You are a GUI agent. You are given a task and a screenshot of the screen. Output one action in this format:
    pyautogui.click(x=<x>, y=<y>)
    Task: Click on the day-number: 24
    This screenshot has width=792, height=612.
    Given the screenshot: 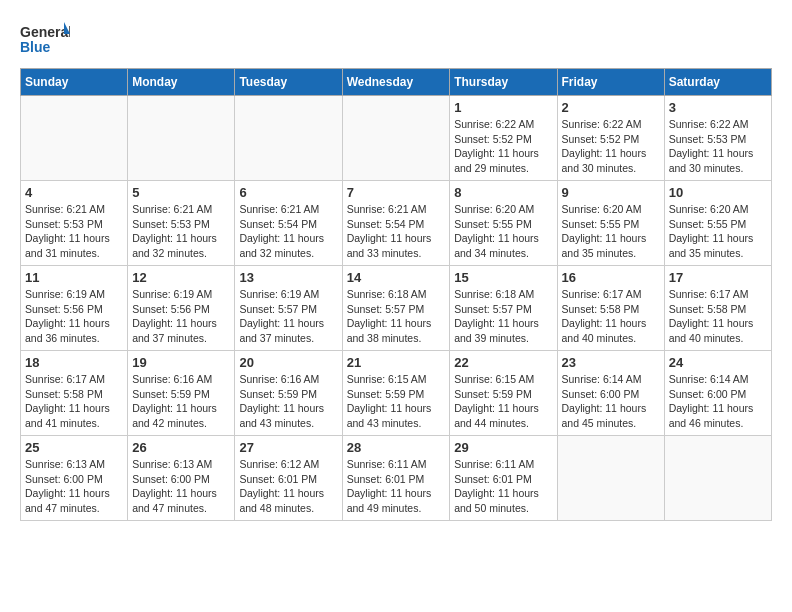 What is the action you would take?
    pyautogui.click(x=718, y=362)
    